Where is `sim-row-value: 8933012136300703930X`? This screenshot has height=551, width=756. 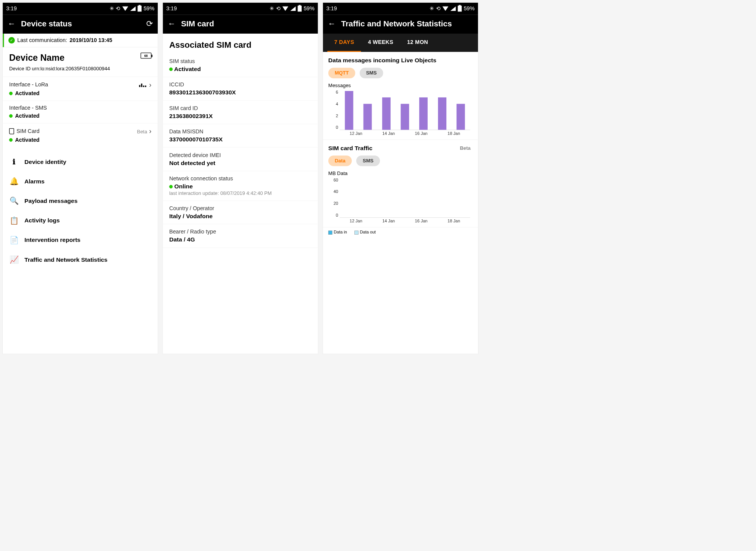 sim-row-value: 8933012136300703930X is located at coordinates (241, 92).